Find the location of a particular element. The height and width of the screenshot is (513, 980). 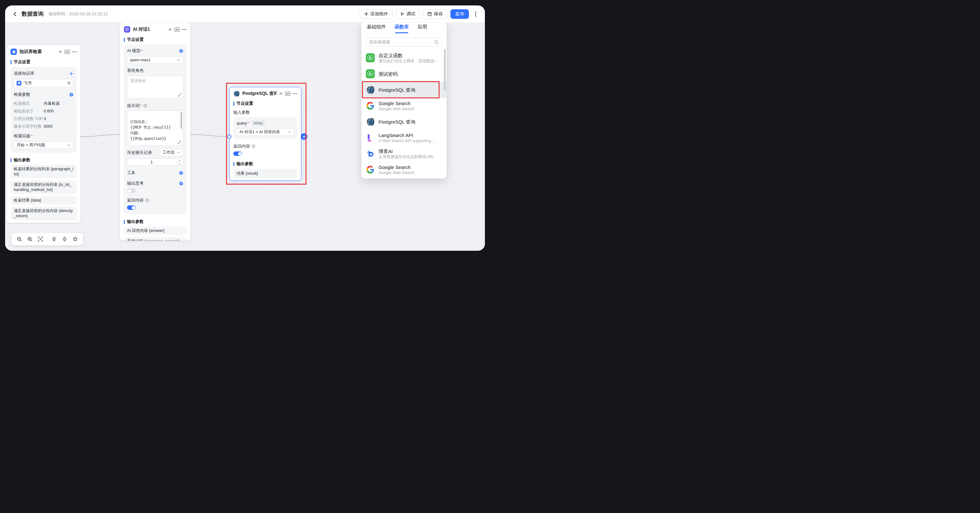

search-input is located at coordinates (401, 42).